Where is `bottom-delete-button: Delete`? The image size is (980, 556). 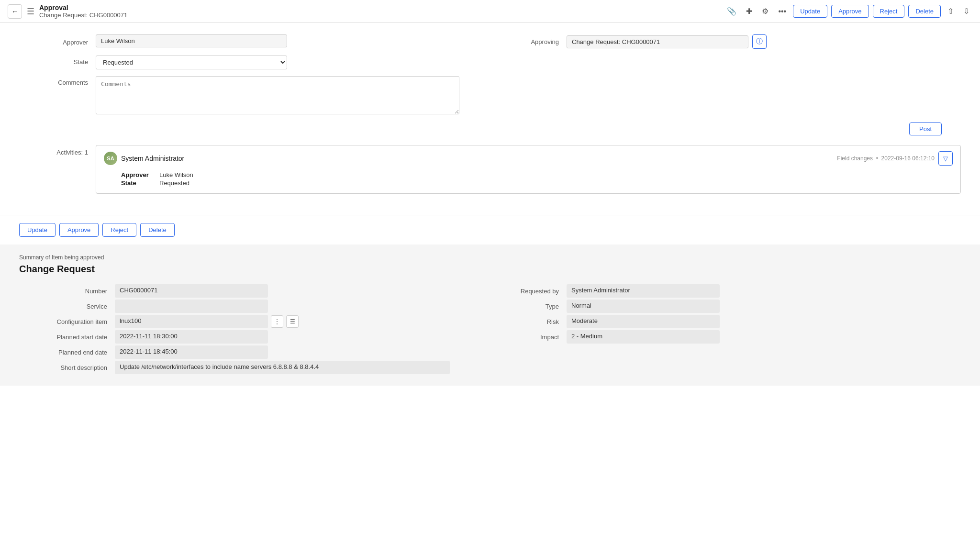
bottom-delete-button: Delete is located at coordinates (157, 230).